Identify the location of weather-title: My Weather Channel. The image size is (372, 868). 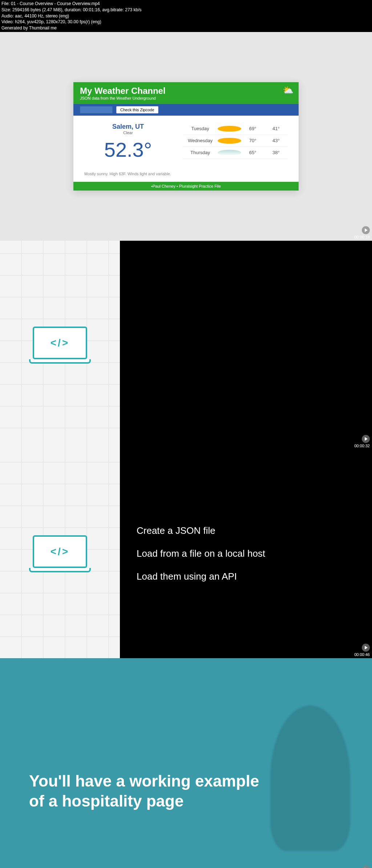
(186, 91).